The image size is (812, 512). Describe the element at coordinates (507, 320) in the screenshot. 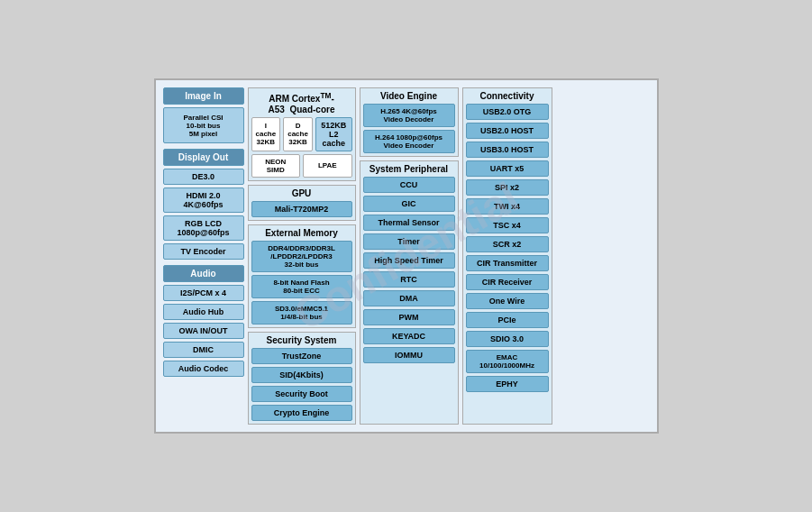

I see `pcie-block: PCIe` at that location.